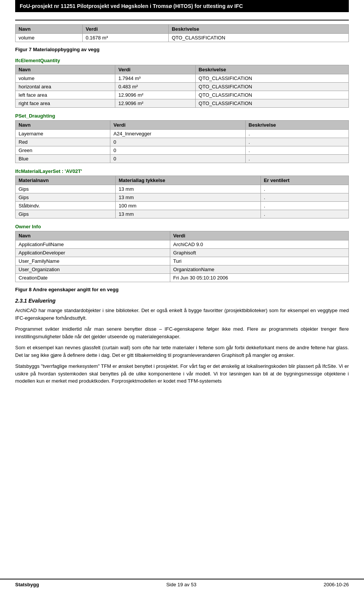 The width and height of the screenshot is (364, 595). I want to click on header-divider, so click(182, 20).